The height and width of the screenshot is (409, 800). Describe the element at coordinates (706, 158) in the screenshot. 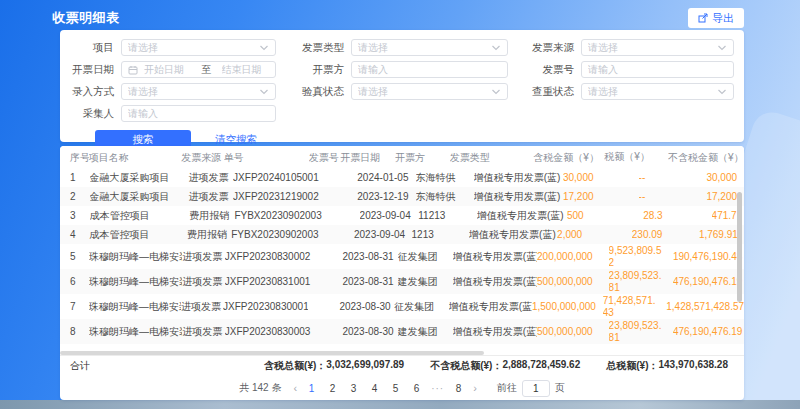

I see `column-header-10: 不含税金额（¥）` at that location.